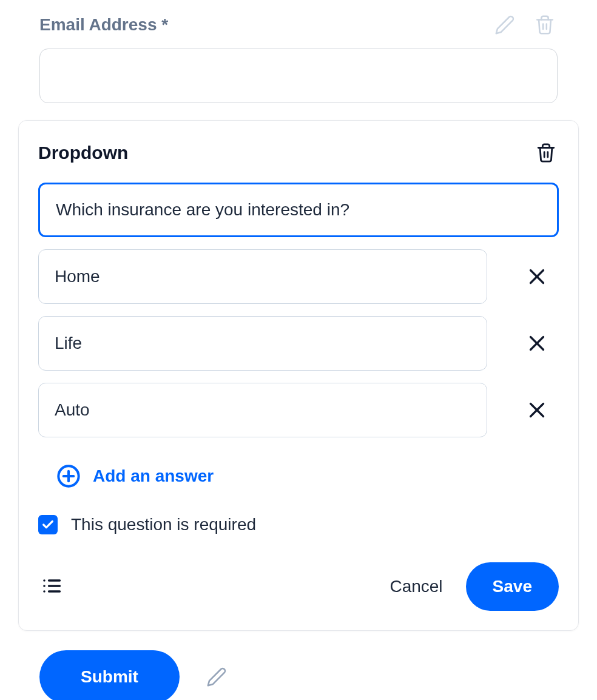 This screenshot has height=700, width=597. I want to click on email-edit-button, so click(505, 25).